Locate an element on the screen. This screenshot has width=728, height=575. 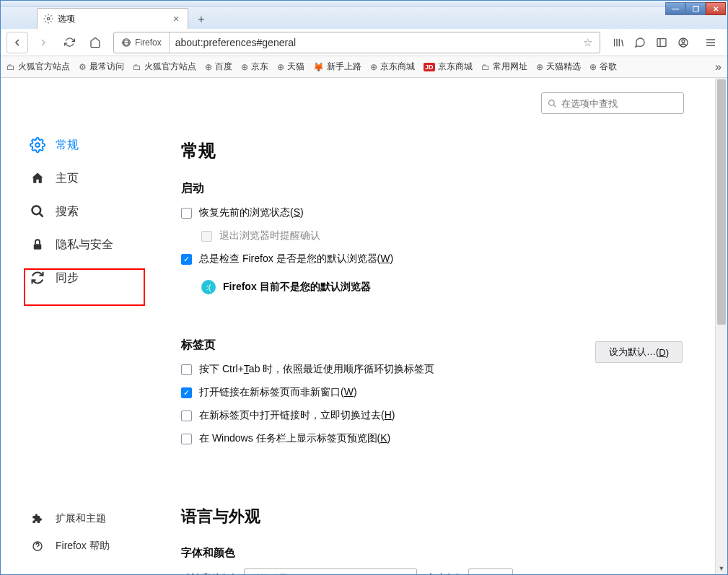
default-font-dropdown: 微软雅黑 ▾ is located at coordinates (330, 571).